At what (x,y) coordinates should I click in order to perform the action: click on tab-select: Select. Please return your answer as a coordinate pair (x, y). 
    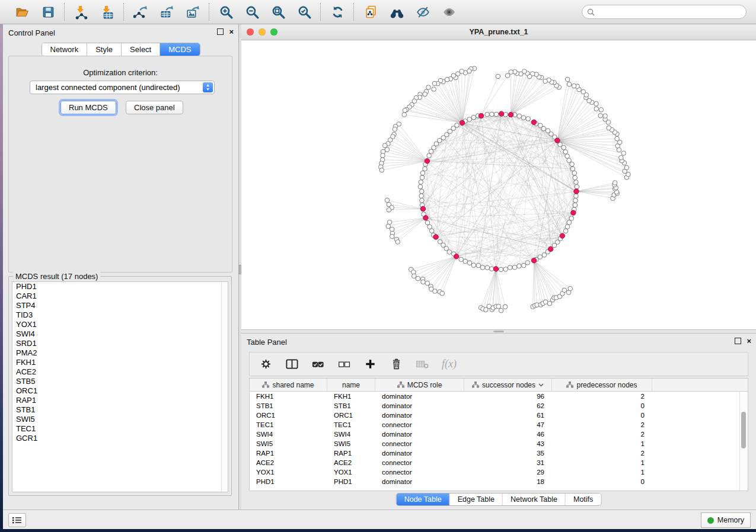
    Looking at the image, I should click on (141, 50).